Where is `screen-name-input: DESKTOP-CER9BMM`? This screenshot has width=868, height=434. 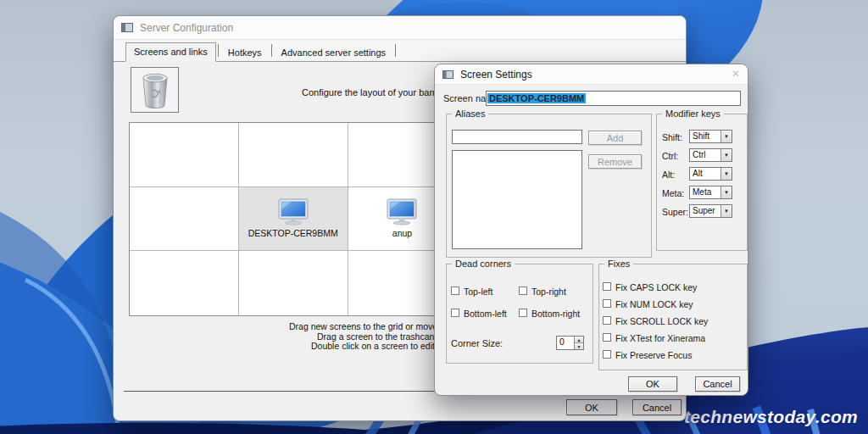
screen-name-input: DESKTOP-CER9BMM is located at coordinates (614, 98).